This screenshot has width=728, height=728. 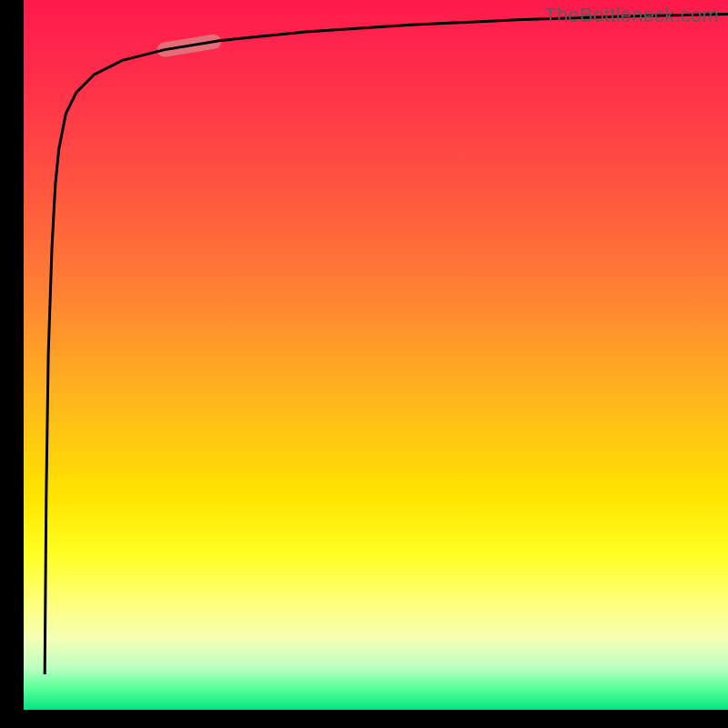 What do you see at coordinates (12, 355) in the screenshot?
I see `y-axis-strip` at bounding box center [12, 355].